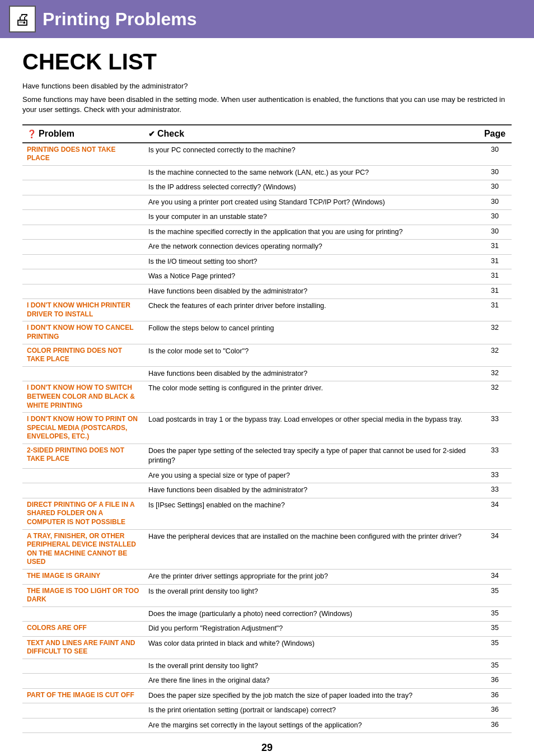 This screenshot has height=756, width=534. Describe the element at coordinates (267, 105) in the screenshot. I see `intro-line-2: Some functions may have been disabled in…` at that location.